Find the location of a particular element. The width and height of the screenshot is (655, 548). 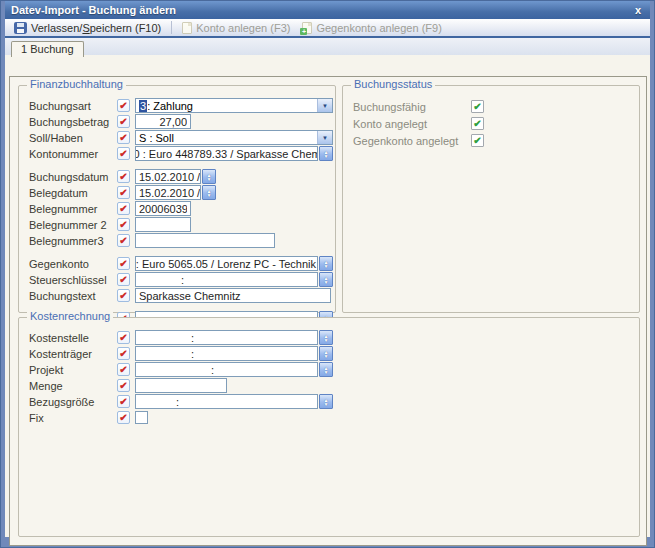

create-account-label: Konto anlegen (F3) is located at coordinates (243, 28).